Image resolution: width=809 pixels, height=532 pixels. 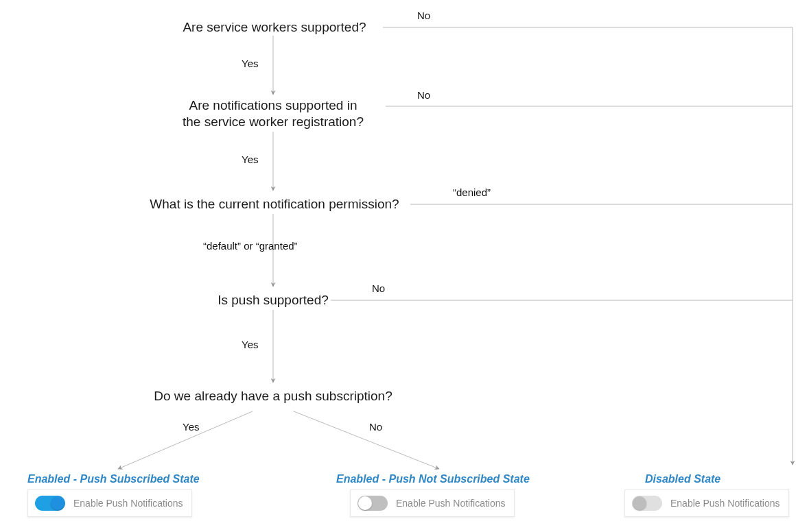 What do you see at coordinates (273, 106) in the screenshot?
I see `text-line: Are notifications supported in` at bounding box center [273, 106].